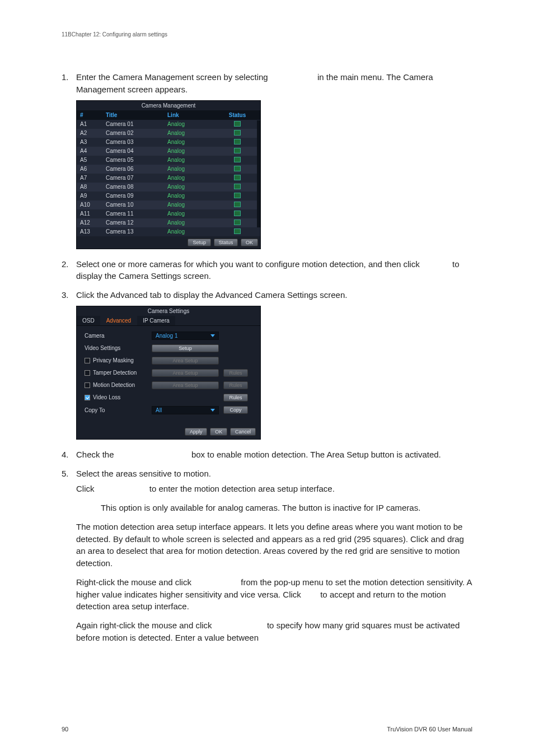 This screenshot has width=534, height=756. Describe the element at coordinates (87, 385) in the screenshot. I see `cs-motion-checkbox` at that location.